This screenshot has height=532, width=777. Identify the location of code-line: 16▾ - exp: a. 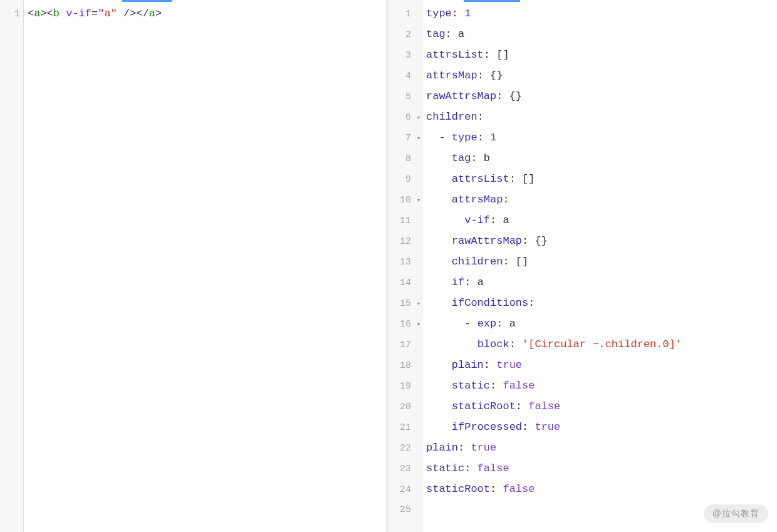
(583, 325).